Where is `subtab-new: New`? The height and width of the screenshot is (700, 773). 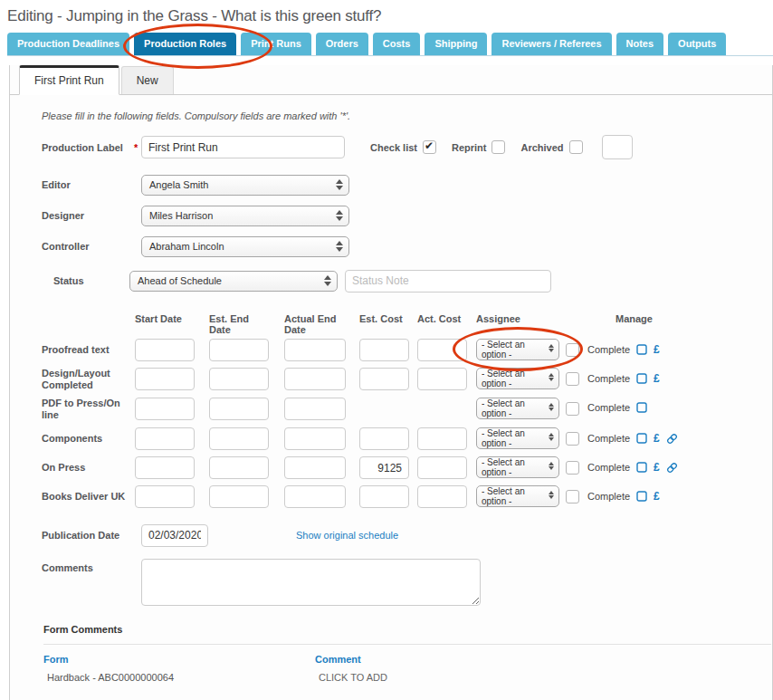 subtab-new: New is located at coordinates (148, 80).